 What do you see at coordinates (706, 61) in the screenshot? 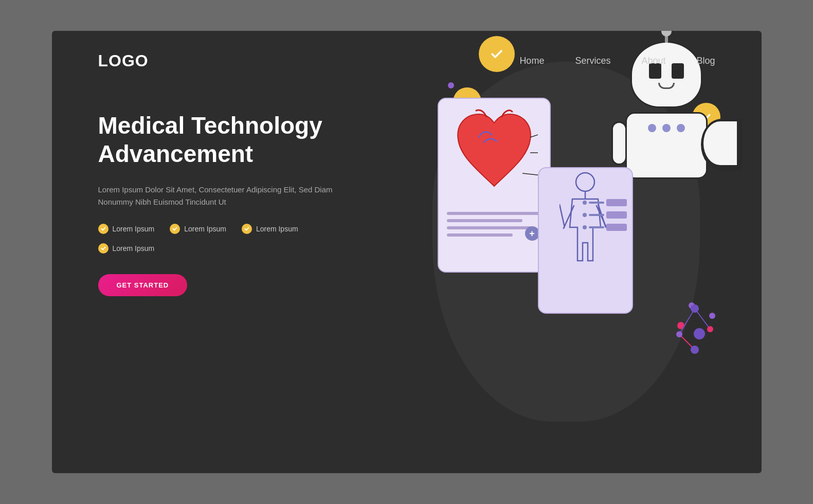
I see `nav-blog: Blog` at bounding box center [706, 61].